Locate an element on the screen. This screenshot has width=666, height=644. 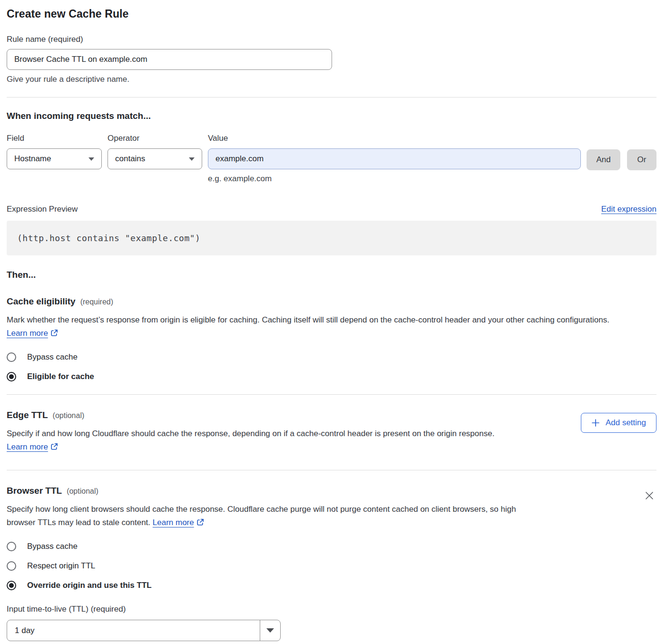
then-heading: Then... is located at coordinates (332, 275).